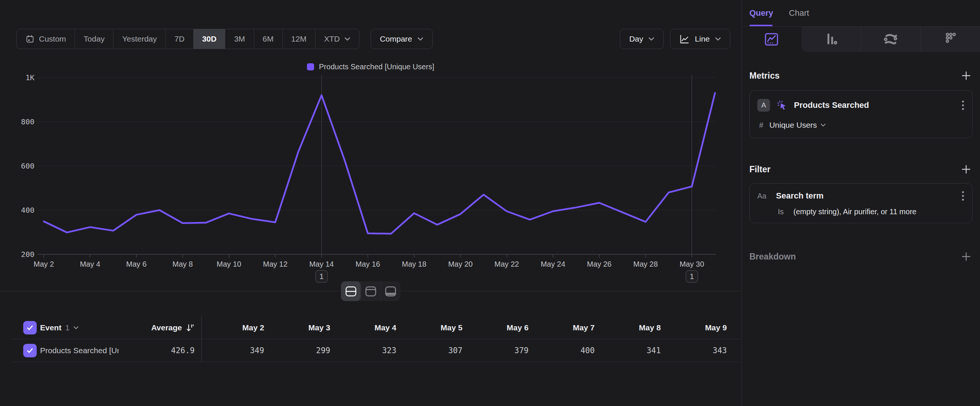  Describe the element at coordinates (861, 169) in the screenshot. I see `filter-header: Filter` at that location.